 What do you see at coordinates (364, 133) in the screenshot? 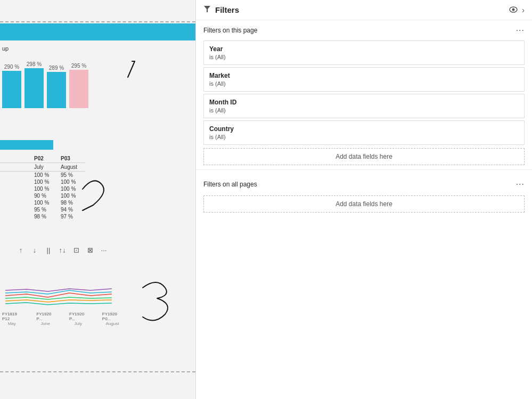
I see `country-filter-card: Country is (All)` at bounding box center [364, 133].